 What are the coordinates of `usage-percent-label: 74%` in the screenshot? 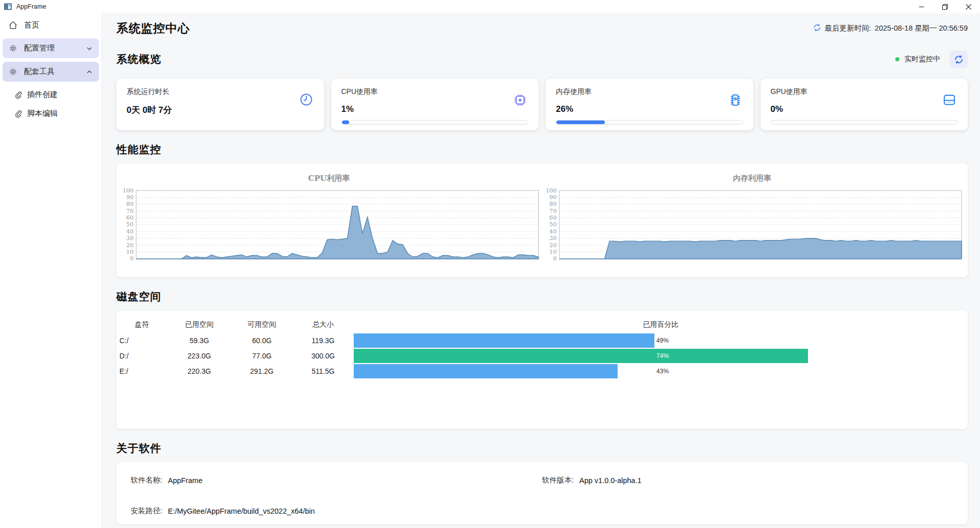 It's located at (663, 356).